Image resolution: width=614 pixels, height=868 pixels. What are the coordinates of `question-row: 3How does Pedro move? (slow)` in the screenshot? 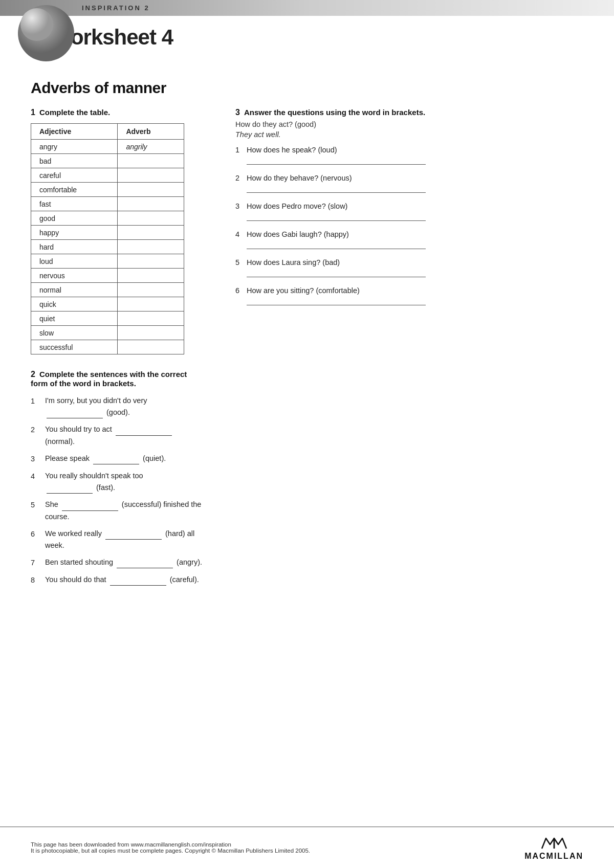 It's located at (409, 206).